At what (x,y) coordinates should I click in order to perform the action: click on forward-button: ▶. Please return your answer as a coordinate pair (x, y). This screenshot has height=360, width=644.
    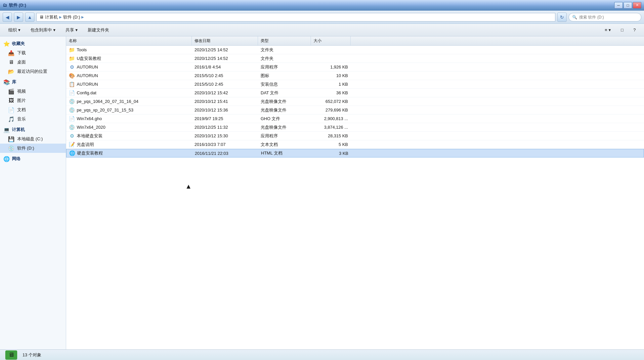
    Looking at the image, I should click on (19, 17).